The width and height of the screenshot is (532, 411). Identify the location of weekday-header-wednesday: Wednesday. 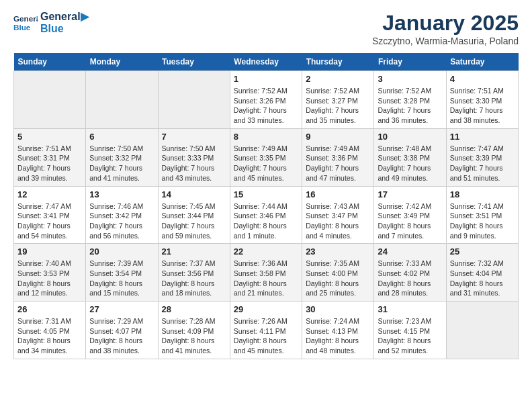
(266, 62).